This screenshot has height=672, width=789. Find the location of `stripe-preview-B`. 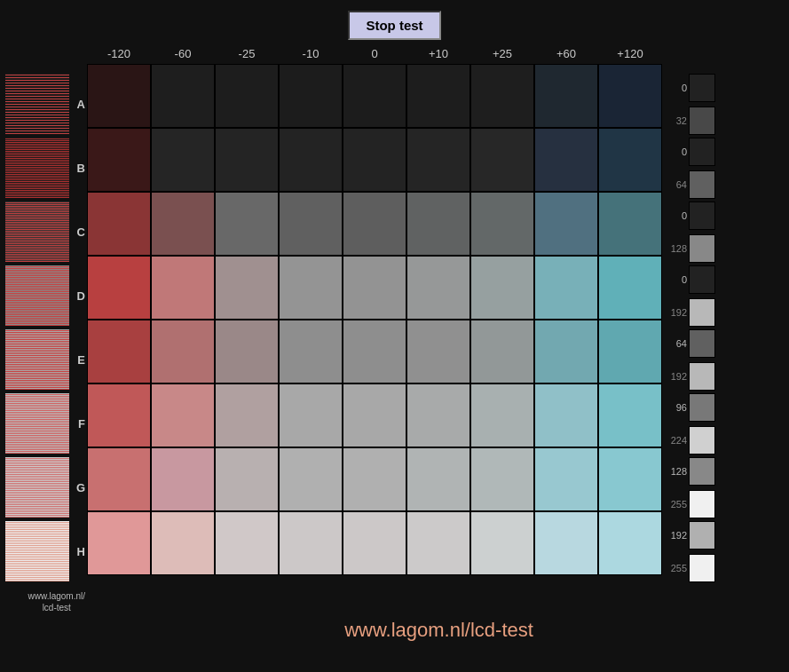

stripe-preview-B is located at coordinates (37, 168).